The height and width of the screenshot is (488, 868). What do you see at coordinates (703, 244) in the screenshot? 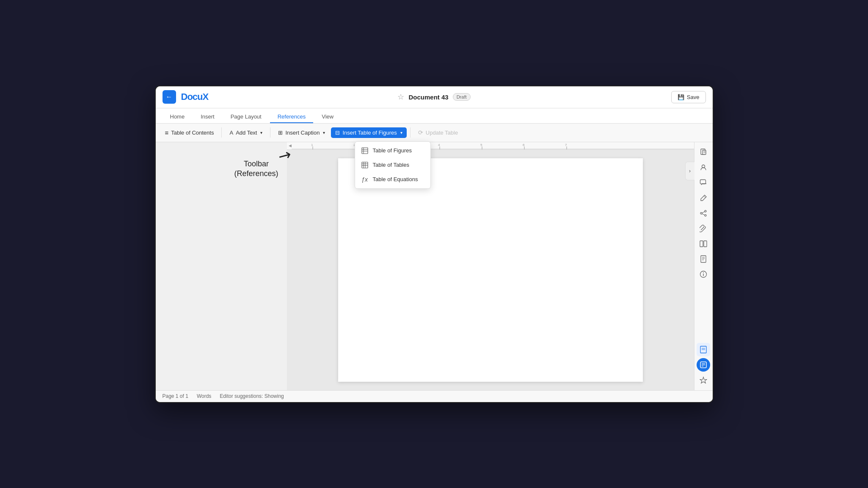
I see `sidebar-icon-columns` at bounding box center [703, 244].